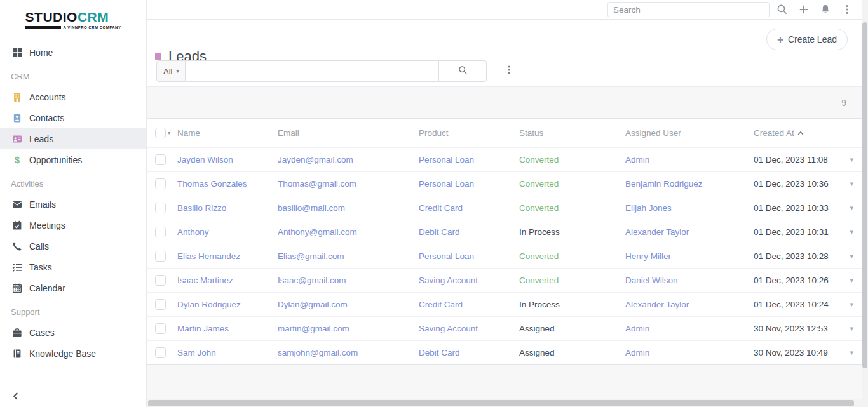 The width and height of the screenshot is (868, 407). What do you see at coordinates (73, 118) in the screenshot?
I see `sidebar-item-contacts: Contacts` at bounding box center [73, 118].